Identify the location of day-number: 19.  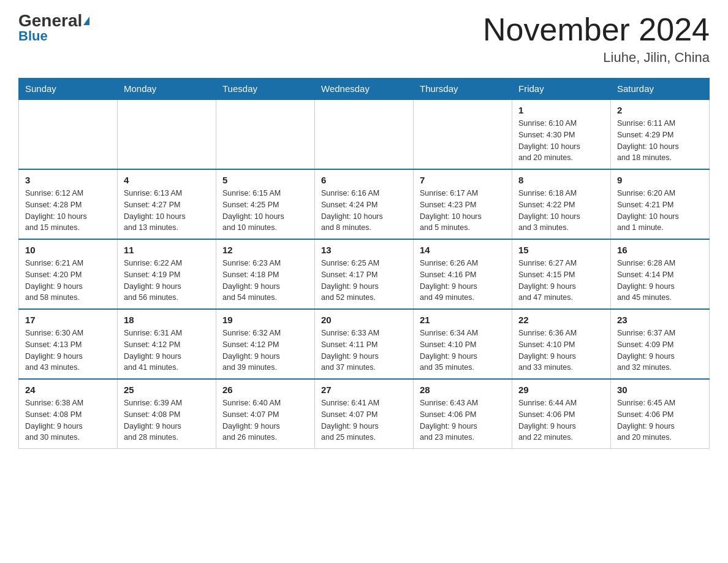
(265, 320).